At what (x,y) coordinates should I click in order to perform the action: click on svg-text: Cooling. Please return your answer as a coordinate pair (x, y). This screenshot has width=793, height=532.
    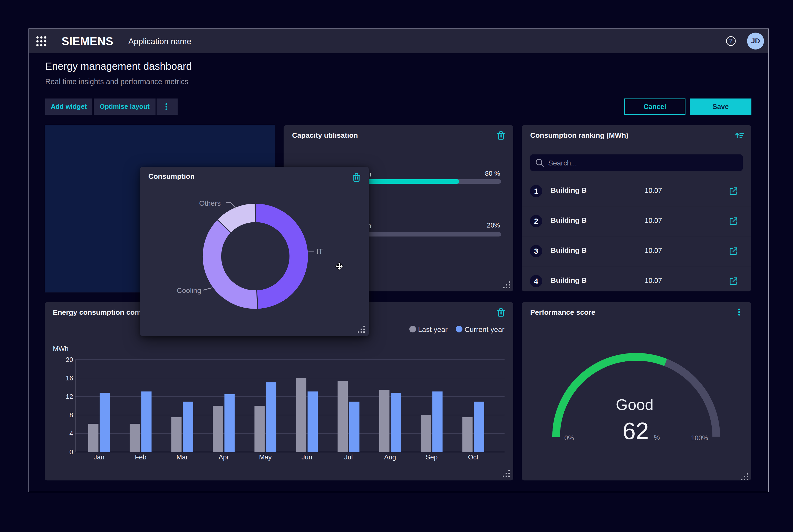
    Looking at the image, I should click on (189, 290).